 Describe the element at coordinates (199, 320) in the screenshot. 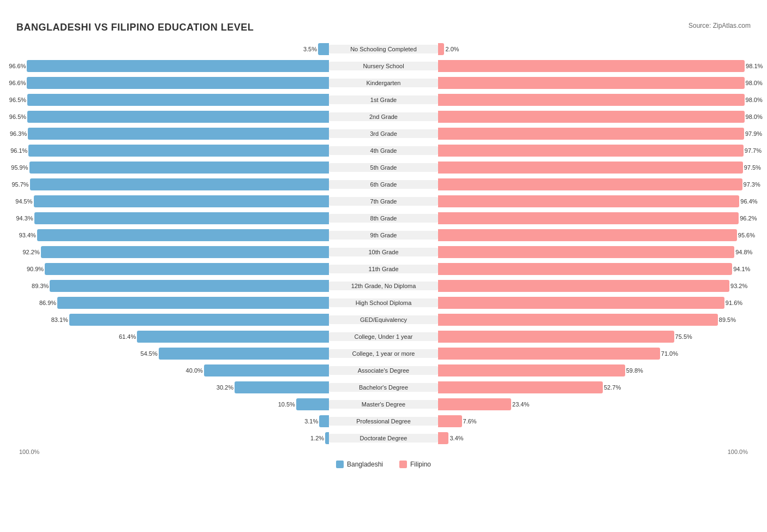

I see `bangladeshi-bar: 83.1%` at that location.